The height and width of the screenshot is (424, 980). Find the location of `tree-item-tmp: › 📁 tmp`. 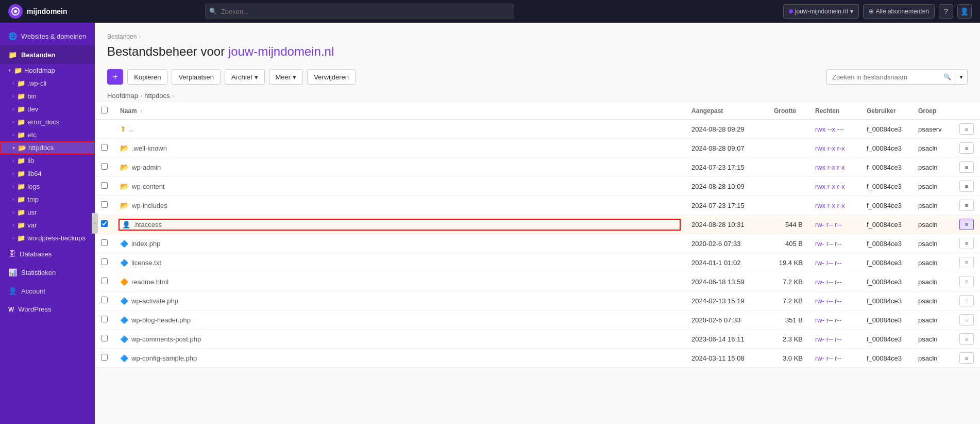

tree-item-tmp: › 📁 tmp is located at coordinates (47, 199).